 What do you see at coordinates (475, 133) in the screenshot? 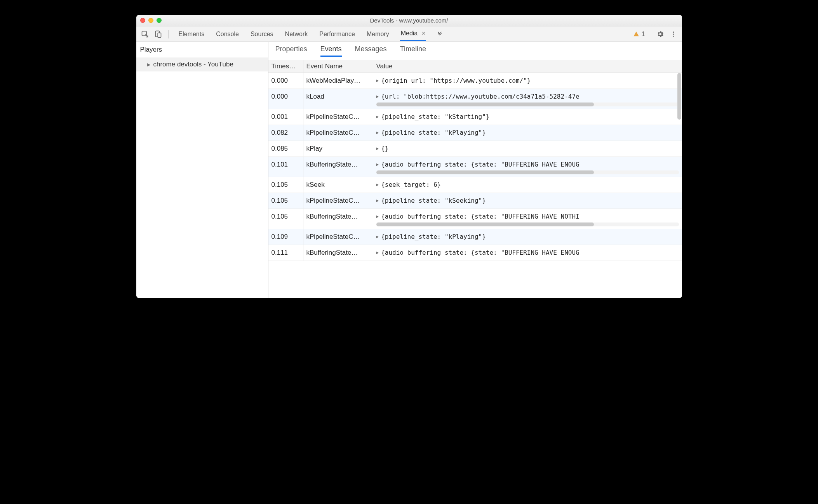
I see `table-row: 0.082kPipelineStateC…▶{pipeline_state: "…` at bounding box center [475, 133].